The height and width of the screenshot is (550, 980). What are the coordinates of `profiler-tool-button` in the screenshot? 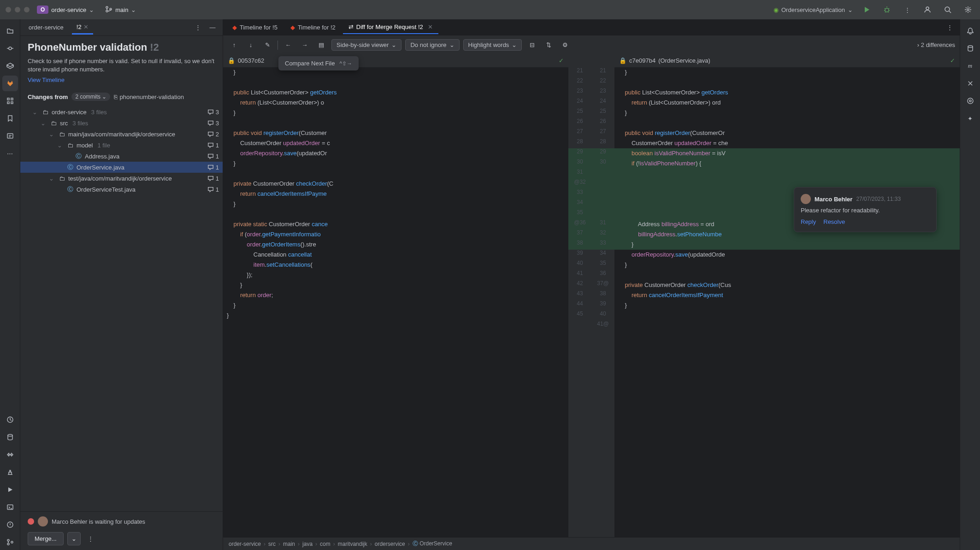 It's located at (10, 420).